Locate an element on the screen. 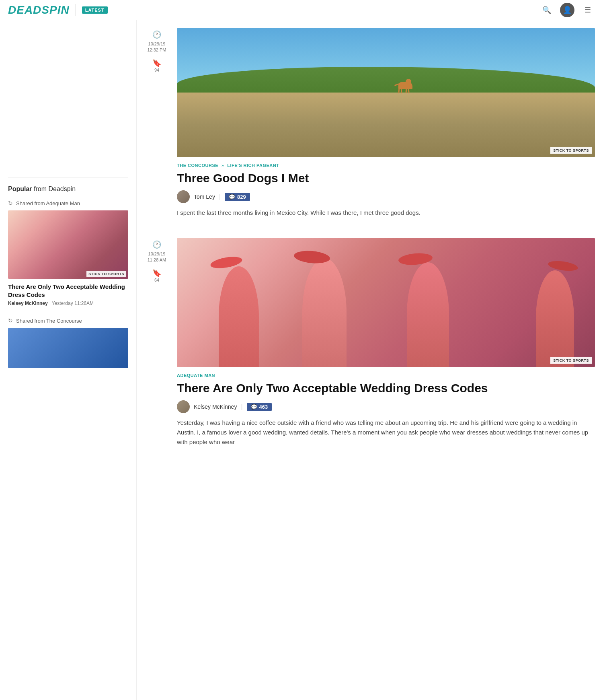 The image size is (603, 700). stick-badge-1: STICK TO SPORTS is located at coordinates (571, 150).